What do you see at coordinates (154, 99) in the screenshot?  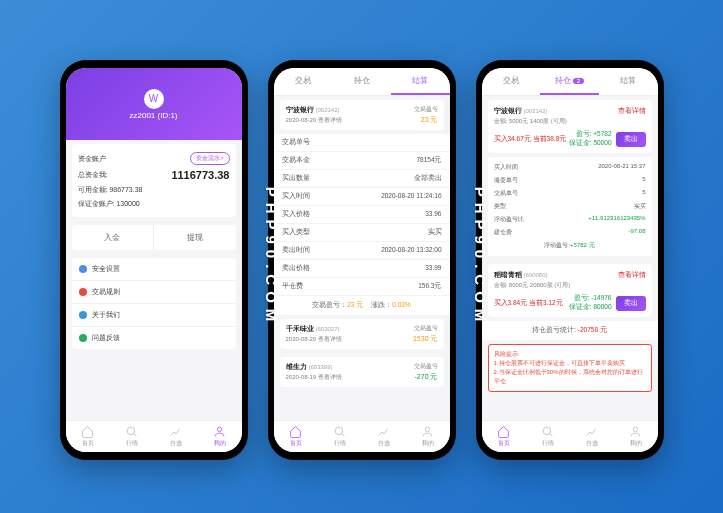 I see `avatar-icon: W` at bounding box center [154, 99].